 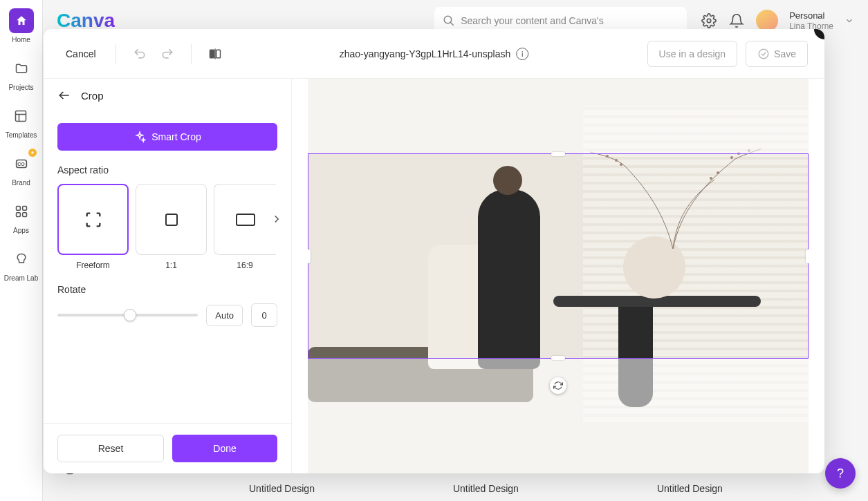 What do you see at coordinates (558, 154) in the screenshot?
I see `crop-handle-top` at bounding box center [558, 154].